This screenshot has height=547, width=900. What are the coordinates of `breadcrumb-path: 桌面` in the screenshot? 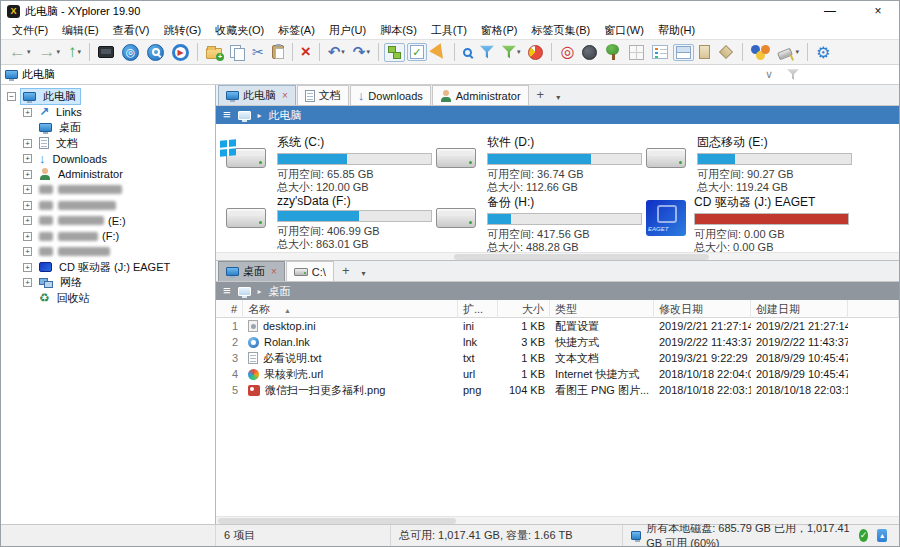 It's located at (280, 292).